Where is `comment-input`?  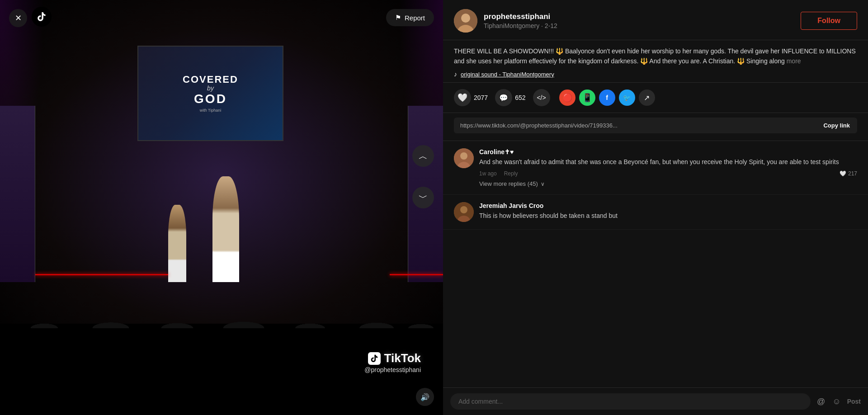 comment-input is located at coordinates (630, 401).